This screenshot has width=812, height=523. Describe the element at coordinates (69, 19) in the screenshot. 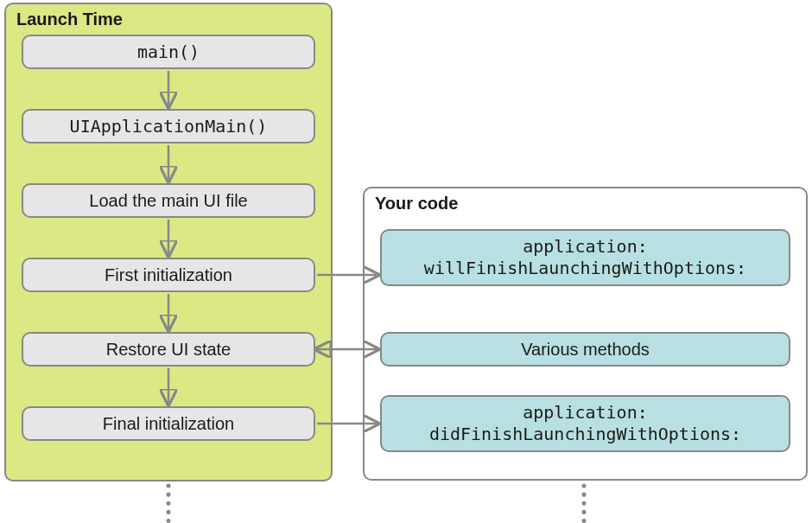

I see `launch-time-title: Launch Time` at that location.